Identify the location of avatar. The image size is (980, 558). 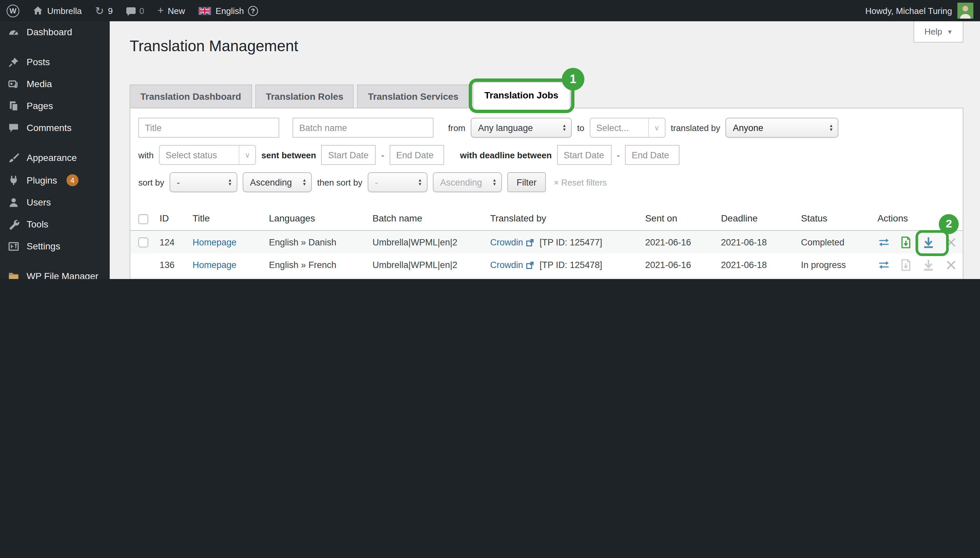
(965, 11).